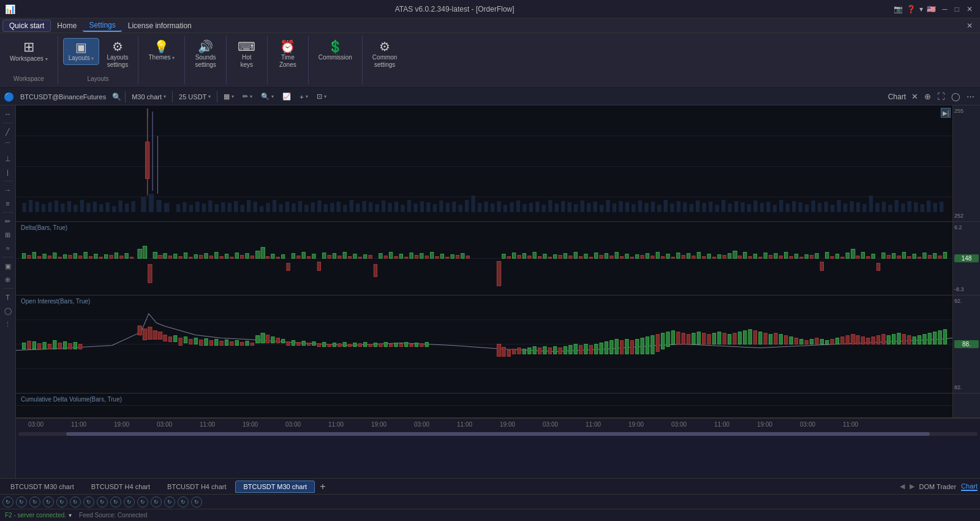  What do you see at coordinates (636, 424) in the screenshot?
I see `time-label-15: 19:00` at bounding box center [636, 424].